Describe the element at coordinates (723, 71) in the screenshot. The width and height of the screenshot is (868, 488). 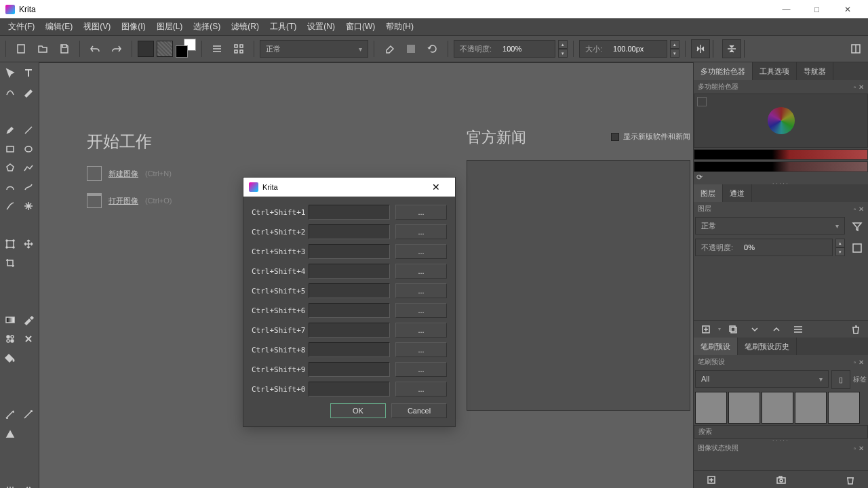
I see `tab-color-selector: 多功能拾色器` at that location.